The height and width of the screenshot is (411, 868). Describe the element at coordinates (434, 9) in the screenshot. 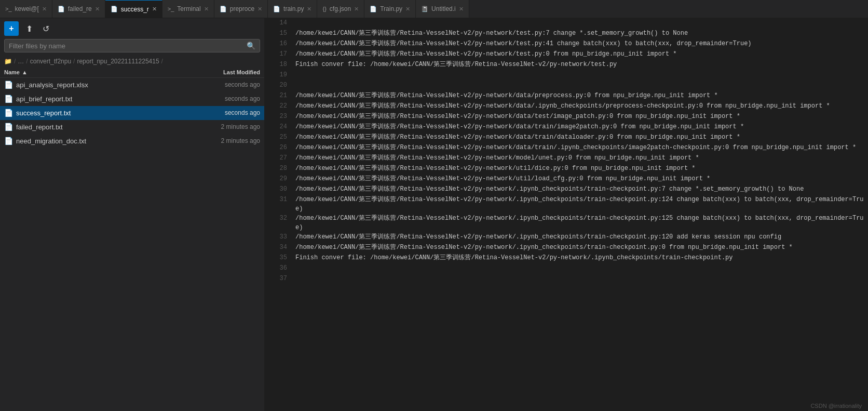

I see `tab-bar: >_ kewei@[ ✕📄 failed_re ✕📄 success_r ✕>_…` at that location.